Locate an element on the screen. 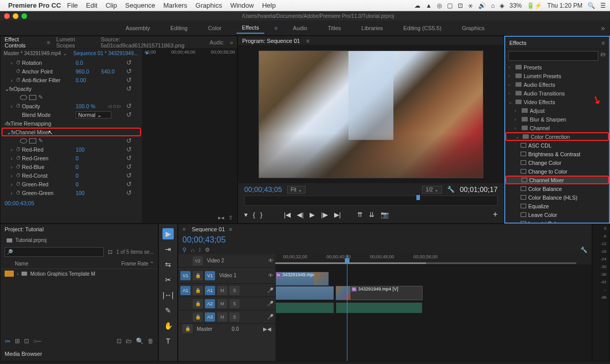  effect-brightness: Brightness & Contrast is located at coordinates (557, 154).